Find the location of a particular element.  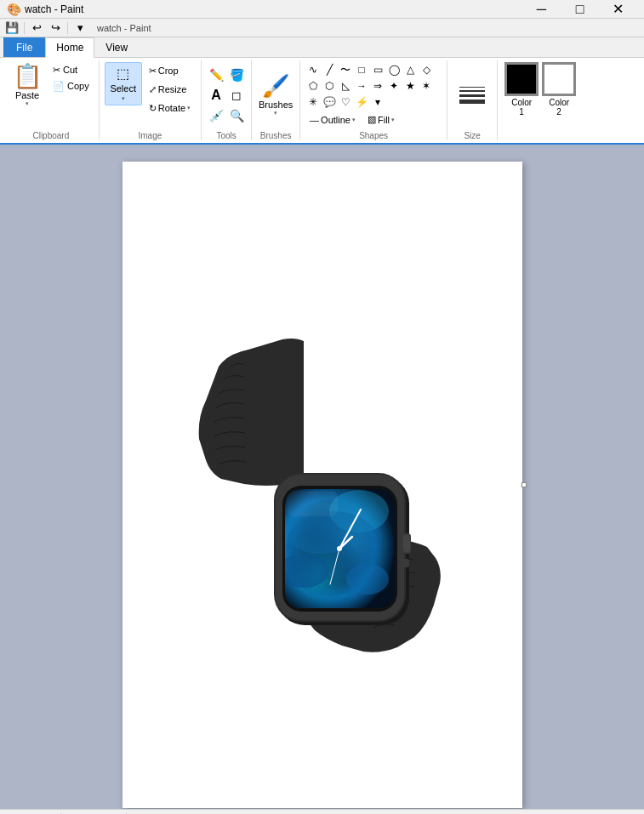

shape-arrow: → is located at coordinates (362, 86).